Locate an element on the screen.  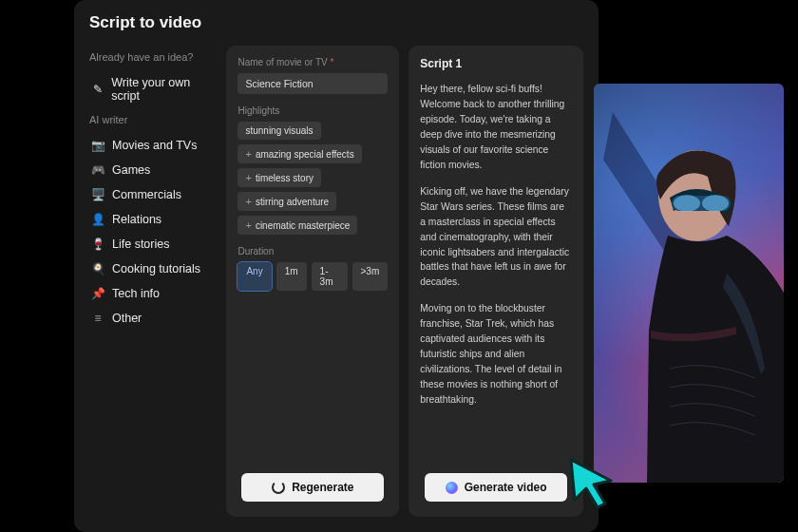
category-icon: 📷 is located at coordinates (98, 145).